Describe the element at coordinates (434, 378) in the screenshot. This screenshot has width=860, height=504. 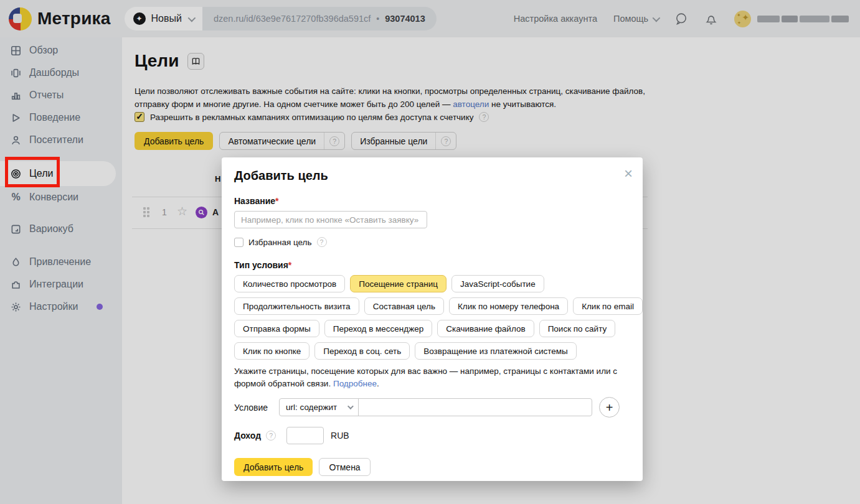
I see `pages-hint: Укажите страницы, посещение которых для …` at that location.